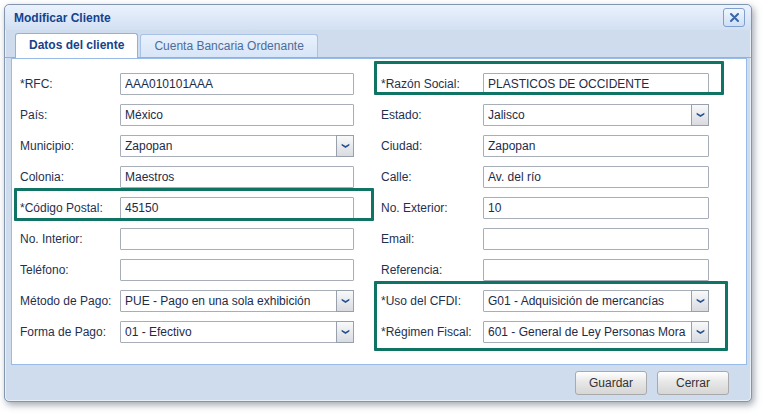 The width and height of the screenshot is (763, 415). Describe the element at coordinates (378, 382) in the screenshot. I see `dialog-footer: Guardar Cerrar` at that location.